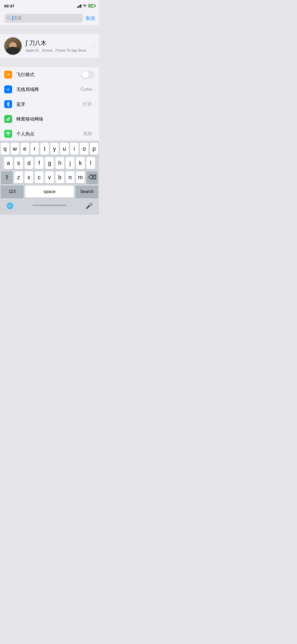  Describe the element at coordinates (79, 6) in the screenshot. I see `signal-icon` at that location.